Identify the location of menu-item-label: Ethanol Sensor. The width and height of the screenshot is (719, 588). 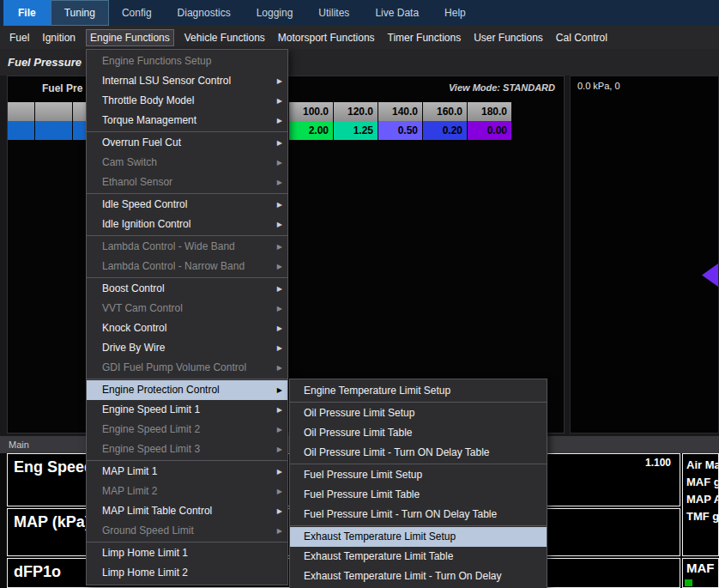
(137, 182).